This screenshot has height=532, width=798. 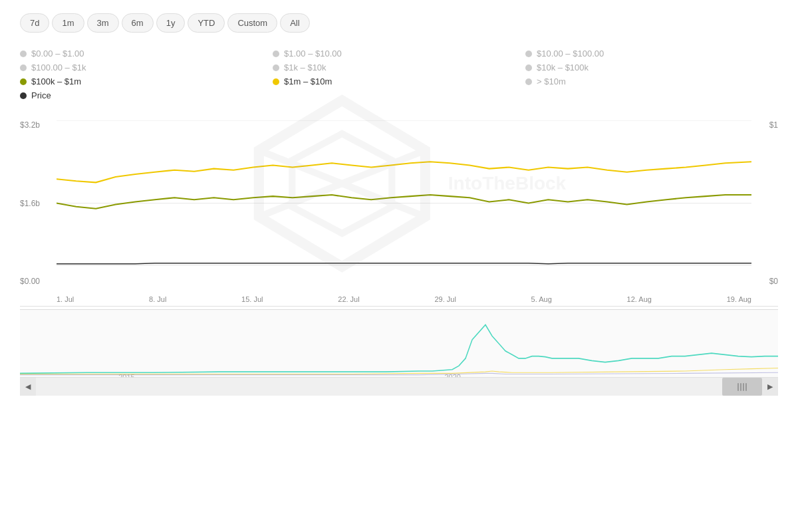 I want to click on y-axis-left: $3.2b $1.6b $0.00, so click(x=37, y=203).